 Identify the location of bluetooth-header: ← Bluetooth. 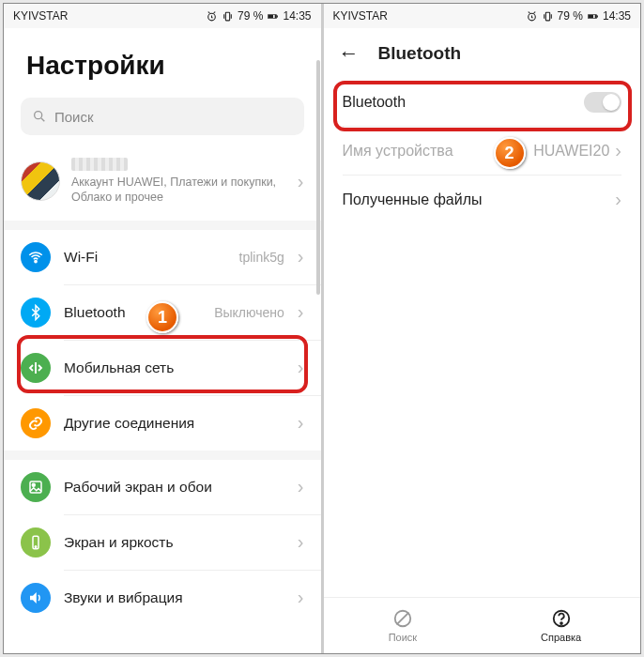
(483, 53).